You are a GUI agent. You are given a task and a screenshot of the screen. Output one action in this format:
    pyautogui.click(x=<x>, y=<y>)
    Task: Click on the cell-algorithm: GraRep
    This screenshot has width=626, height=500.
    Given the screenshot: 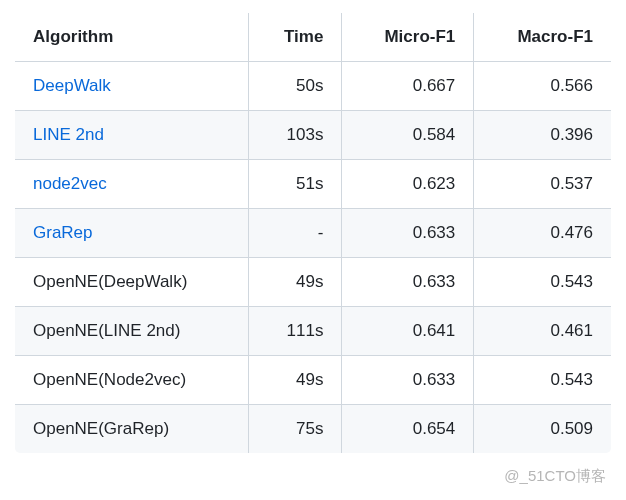 What is the action you would take?
    pyautogui.click(x=132, y=234)
    